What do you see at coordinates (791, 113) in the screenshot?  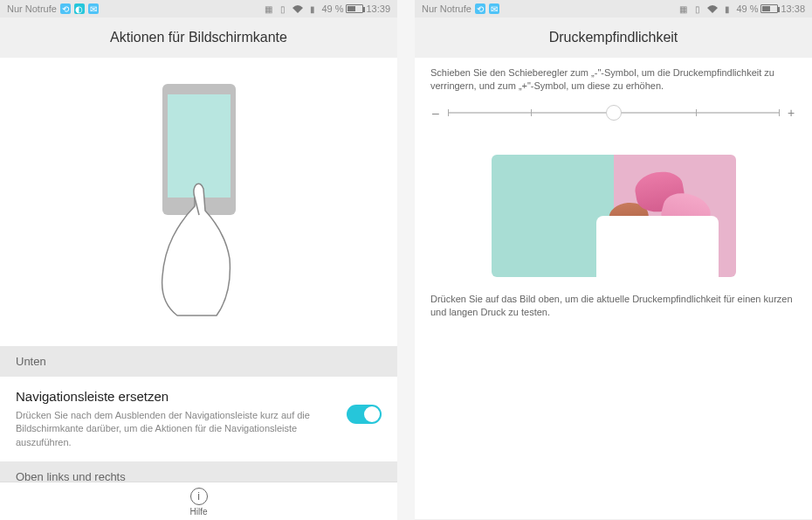 I see `plus-icon: +` at bounding box center [791, 113].